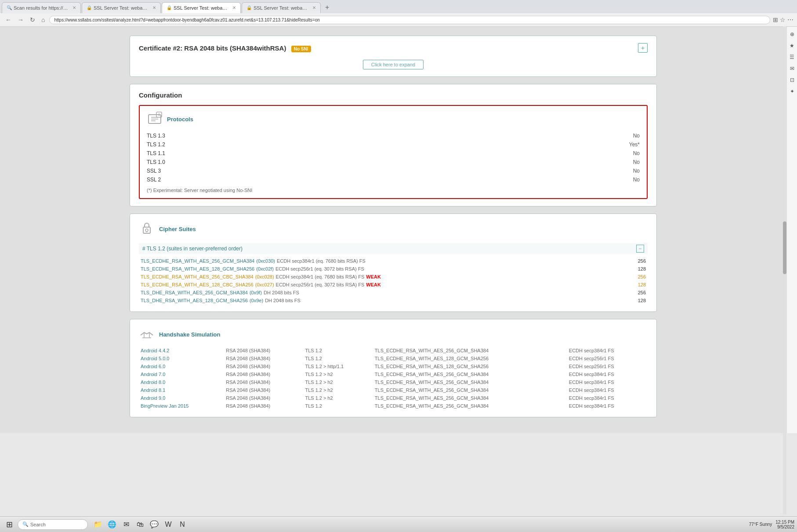 This screenshot has height=532, width=797. Describe the element at coordinates (783, 20) in the screenshot. I see `toolbar-icons: ⊞ ☆ ⋯` at that location.